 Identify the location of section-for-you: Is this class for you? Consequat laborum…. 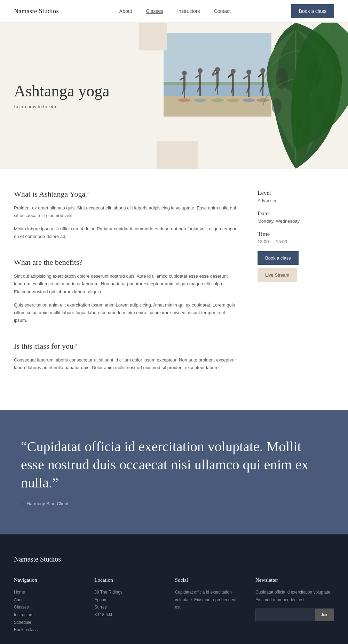
(125, 357).